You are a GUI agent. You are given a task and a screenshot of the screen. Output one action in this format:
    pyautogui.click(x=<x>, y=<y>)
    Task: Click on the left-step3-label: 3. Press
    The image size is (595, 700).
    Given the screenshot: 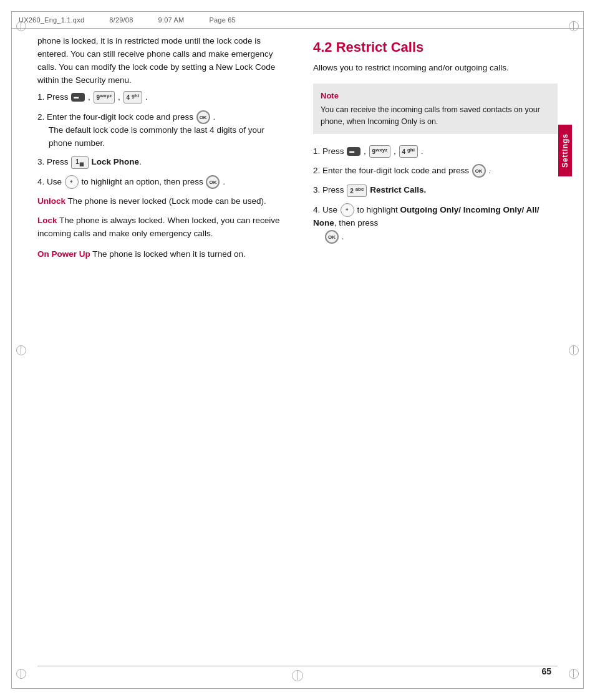 What is the action you would take?
    pyautogui.click(x=54, y=162)
    